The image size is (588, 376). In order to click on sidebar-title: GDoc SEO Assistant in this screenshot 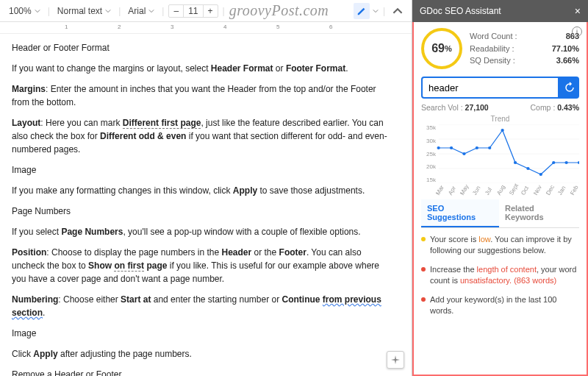, I will do `click(460, 11)`.